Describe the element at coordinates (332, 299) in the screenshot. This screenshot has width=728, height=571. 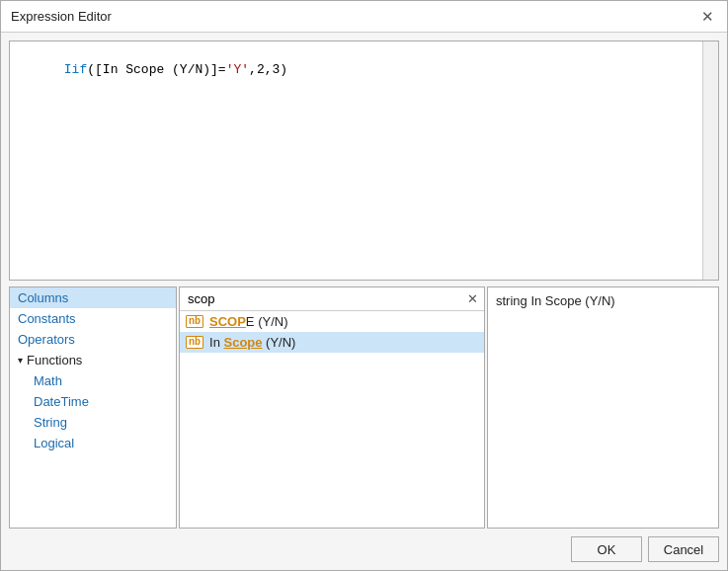
I see `search-row: ✕` at that location.